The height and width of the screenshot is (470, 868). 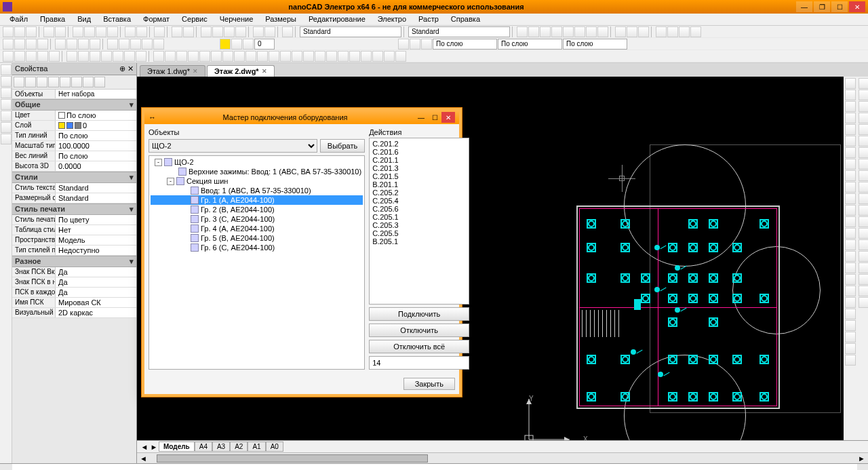 I want to click on menu-format: Формат, so click(x=156, y=19).